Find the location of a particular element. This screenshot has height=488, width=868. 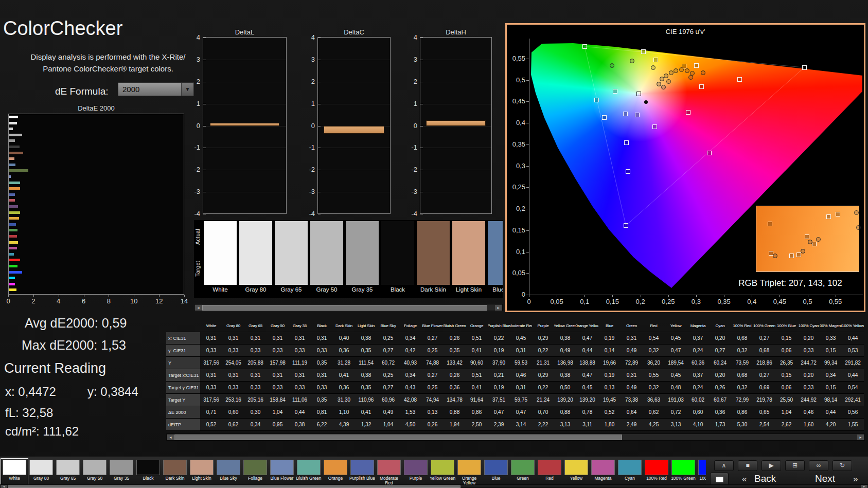

toolbar-patch-yellow: Yellow is located at coordinates (576, 472).